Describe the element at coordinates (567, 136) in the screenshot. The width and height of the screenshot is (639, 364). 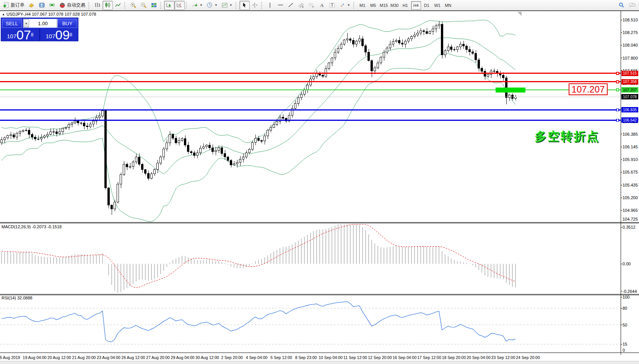
I see `pivot-annotation-text: 多空转折点` at that location.